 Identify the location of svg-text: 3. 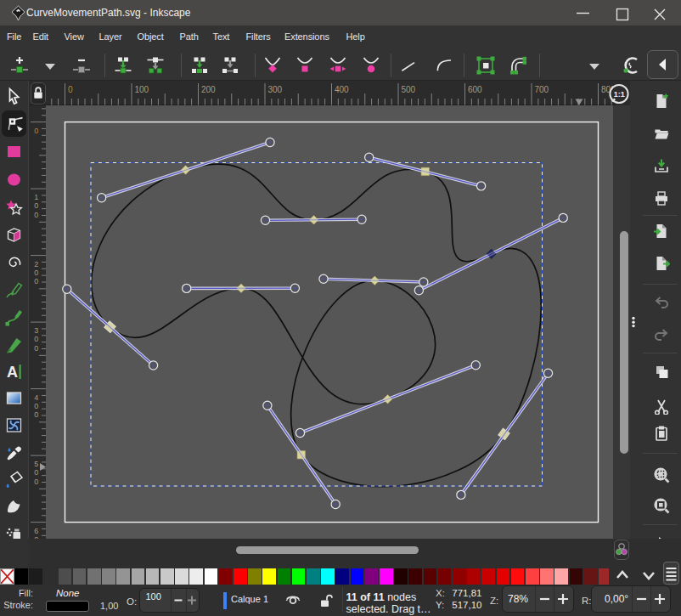
(36, 331).